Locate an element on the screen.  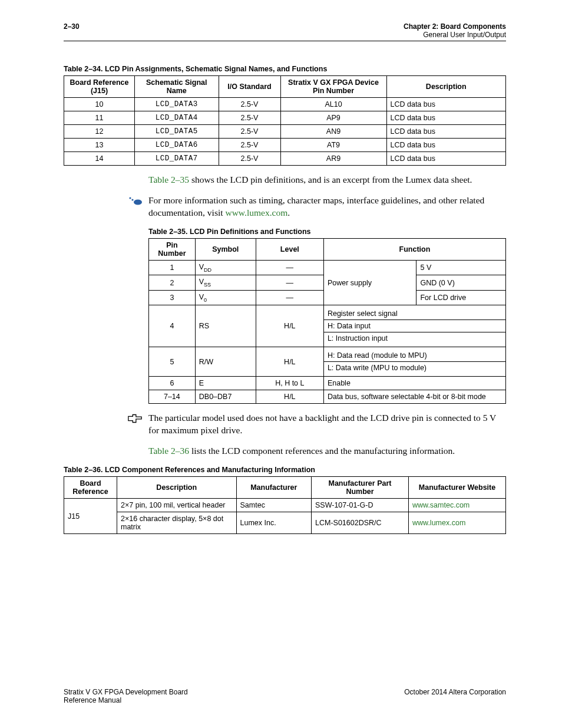
table-row: Board Reference Description Manufacturer… is located at coordinates (285, 488).